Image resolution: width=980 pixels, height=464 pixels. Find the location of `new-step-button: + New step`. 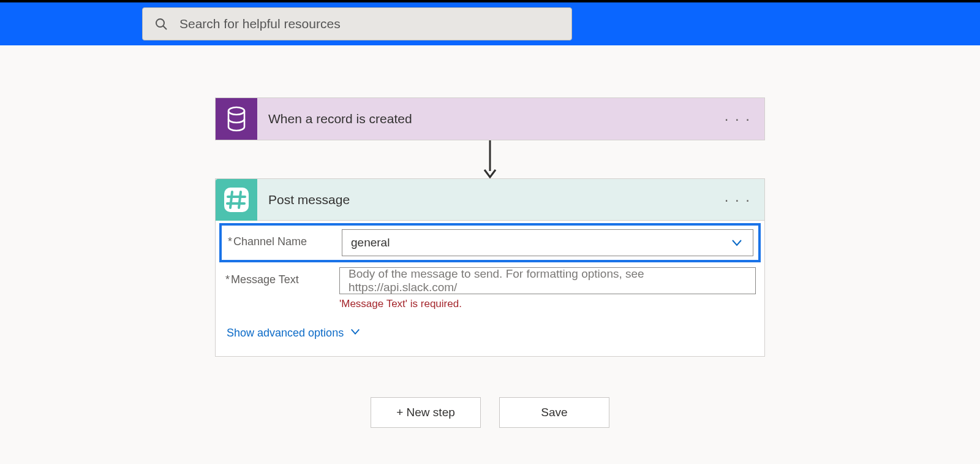

new-step-button: + New step is located at coordinates (426, 413).